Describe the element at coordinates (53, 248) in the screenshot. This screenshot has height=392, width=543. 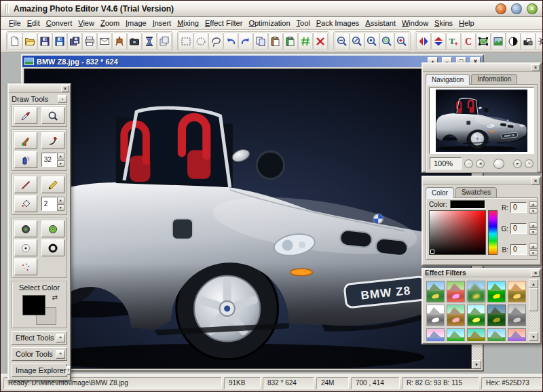
I see `ring-shape-tool-button` at that location.